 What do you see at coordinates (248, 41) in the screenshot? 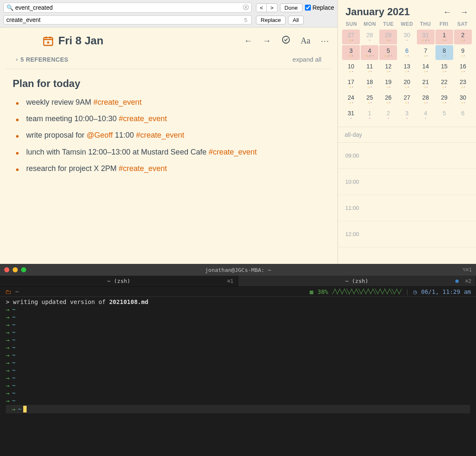
I see `back-arrow-icon: ←` at bounding box center [248, 41].